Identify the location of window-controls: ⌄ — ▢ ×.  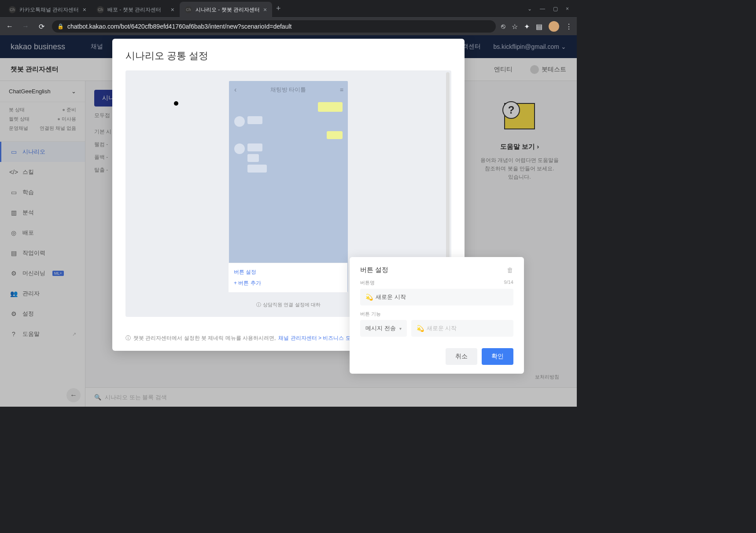
(548, 9).